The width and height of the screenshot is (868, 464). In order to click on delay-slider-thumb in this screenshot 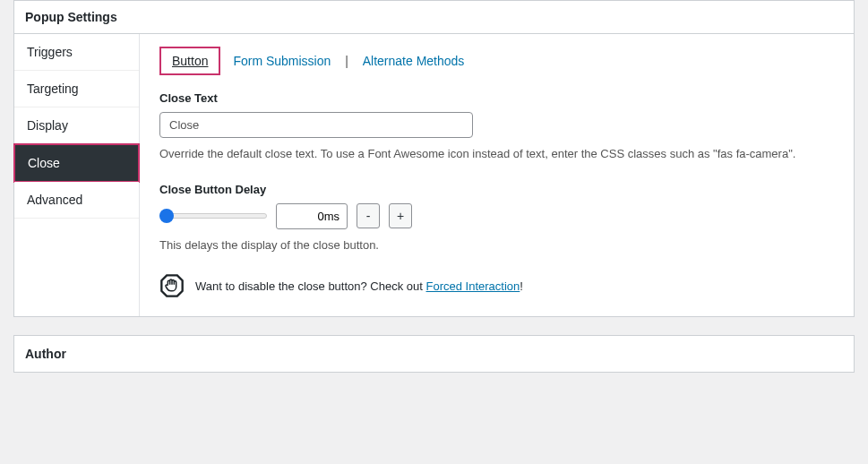, I will do `click(167, 216)`.